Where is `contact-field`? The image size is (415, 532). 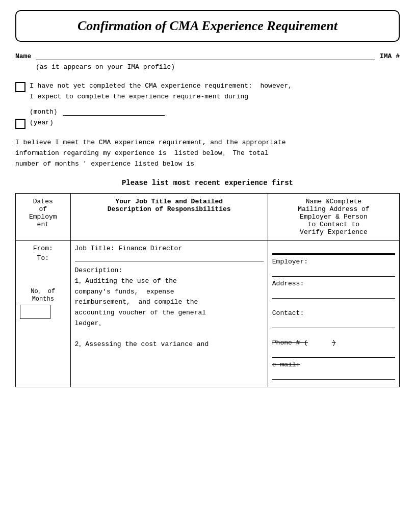 contact-field is located at coordinates (333, 323).